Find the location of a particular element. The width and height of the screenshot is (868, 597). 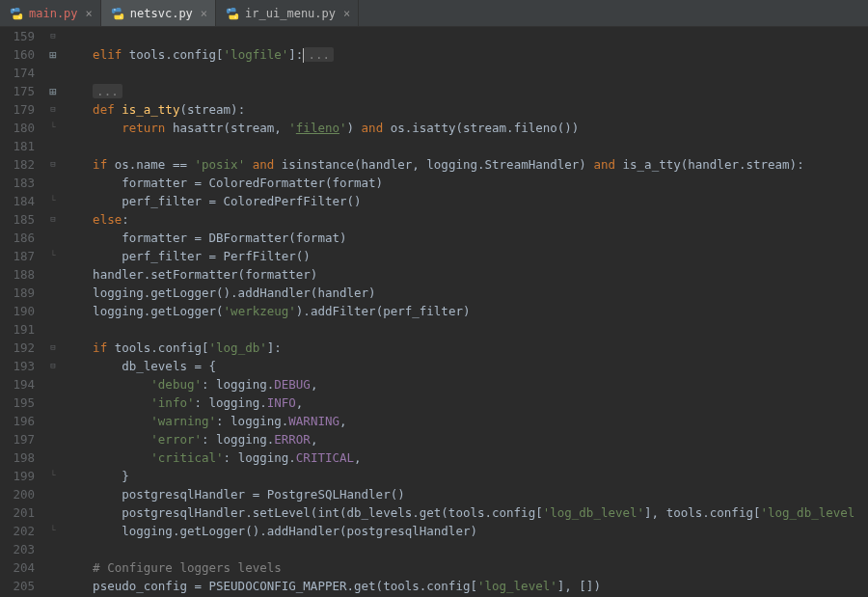

line-number: 194 is located at coordinates (17, 384).